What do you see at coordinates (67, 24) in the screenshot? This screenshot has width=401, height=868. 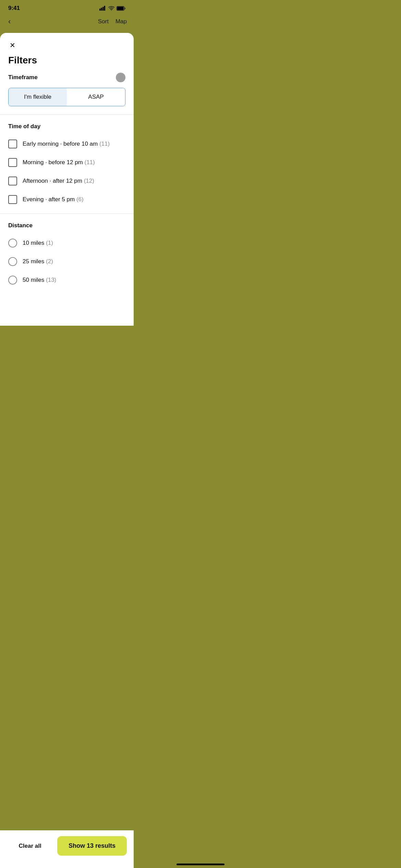 I see `top-nav: ‹ Sort Map` at bounding box center [67, 24].